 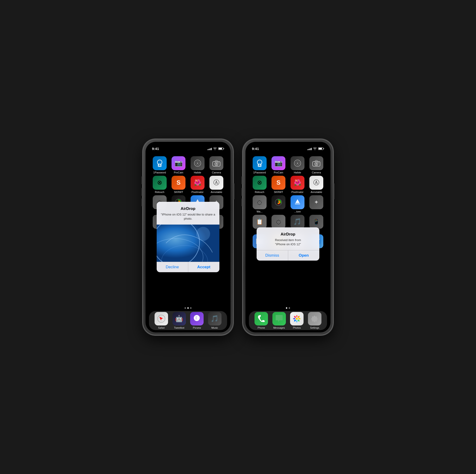 I want to click on alert-box-left: AirDrop "iPhone on iOS 12" would like to…, so click(x=188, y=237).